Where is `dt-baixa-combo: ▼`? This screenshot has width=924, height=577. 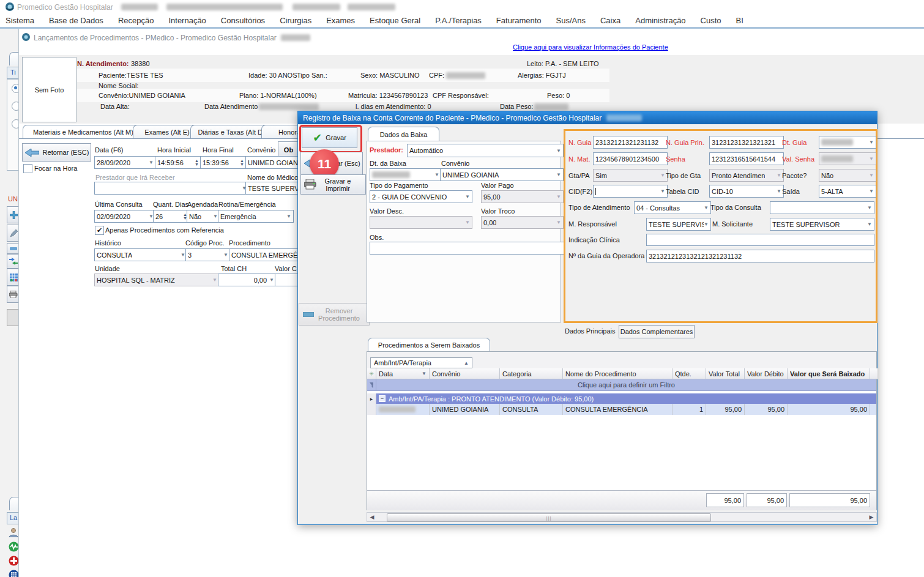
dt-baixa-combo: ▼ is located at coordinates (406, 175).